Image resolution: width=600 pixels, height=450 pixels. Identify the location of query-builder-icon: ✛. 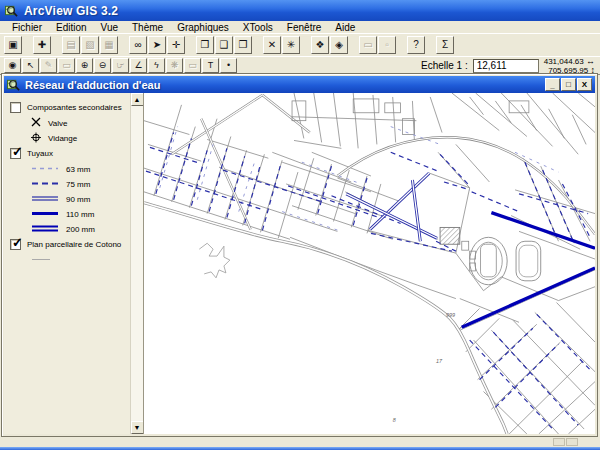
(176, 45).